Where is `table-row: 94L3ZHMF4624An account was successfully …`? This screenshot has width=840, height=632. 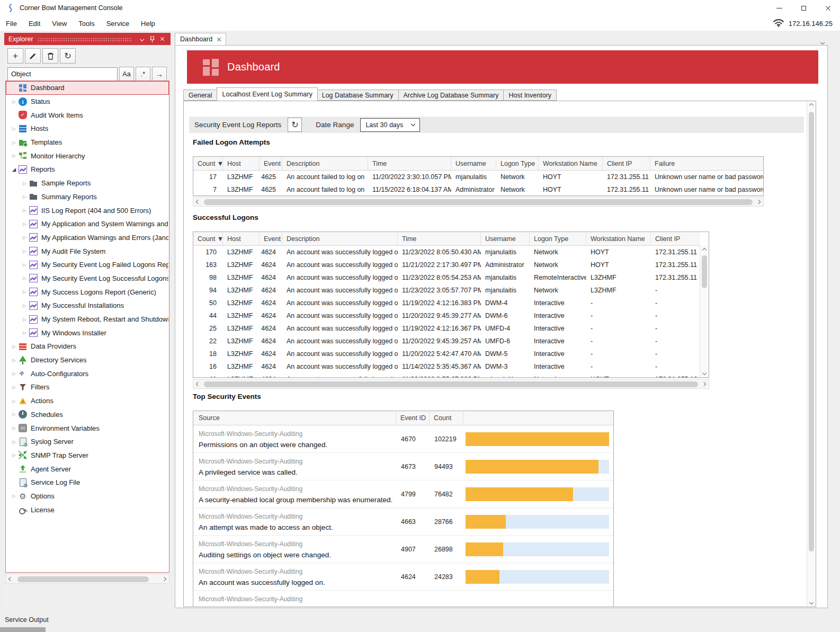 table-row: 94L3ZHMF4624An account was successfully … is located at coordinates (447, 290).